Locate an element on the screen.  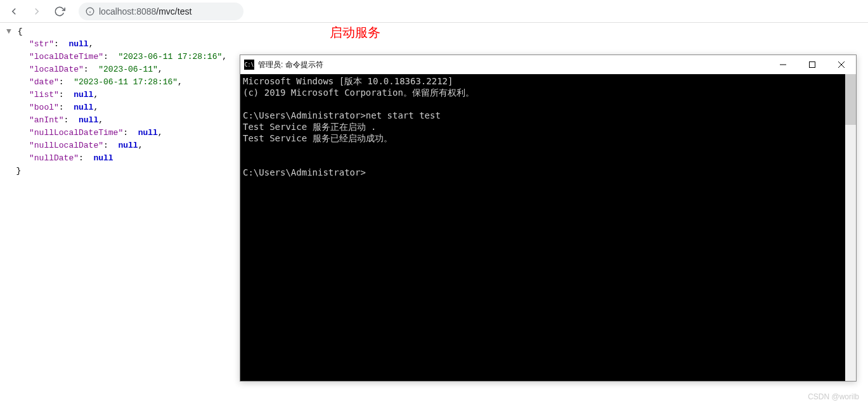
annotation-label: 启动服务 is located at coordinates (355, 33).